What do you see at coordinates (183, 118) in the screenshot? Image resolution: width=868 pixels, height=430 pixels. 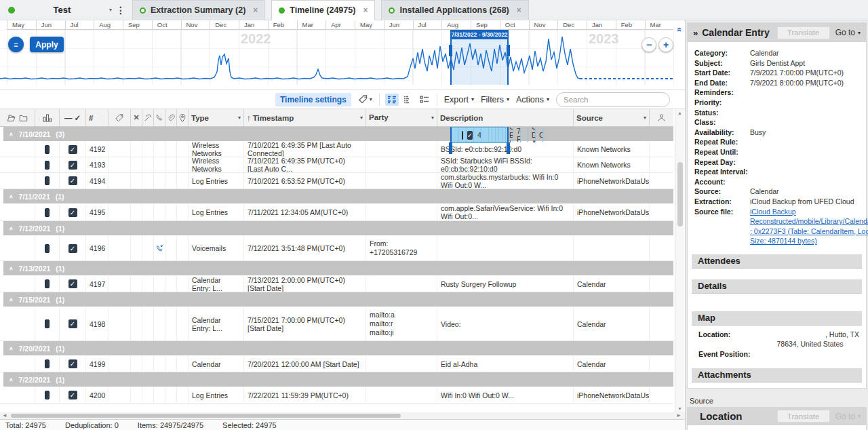 I see `location-column-header` at bounding box center [183, 118].